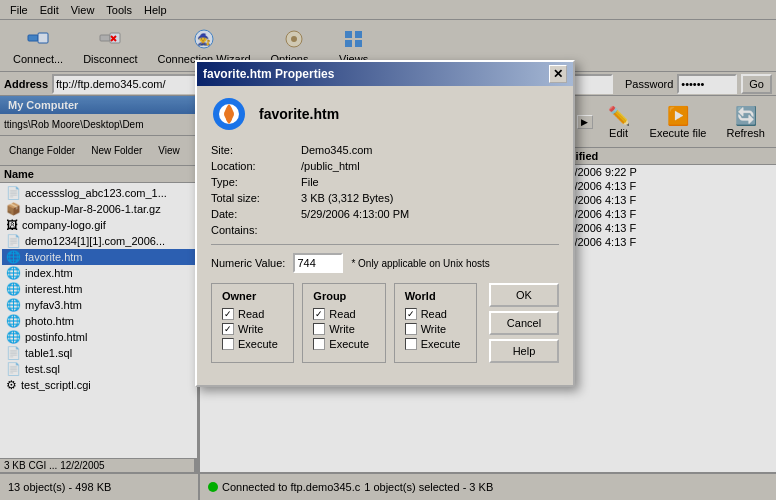 This screenshot has width=776, height=500. What do you see at coordinates (342, 314) in the screenshot?
I see `group-read-label: Read` at bounding box center [342, 314].